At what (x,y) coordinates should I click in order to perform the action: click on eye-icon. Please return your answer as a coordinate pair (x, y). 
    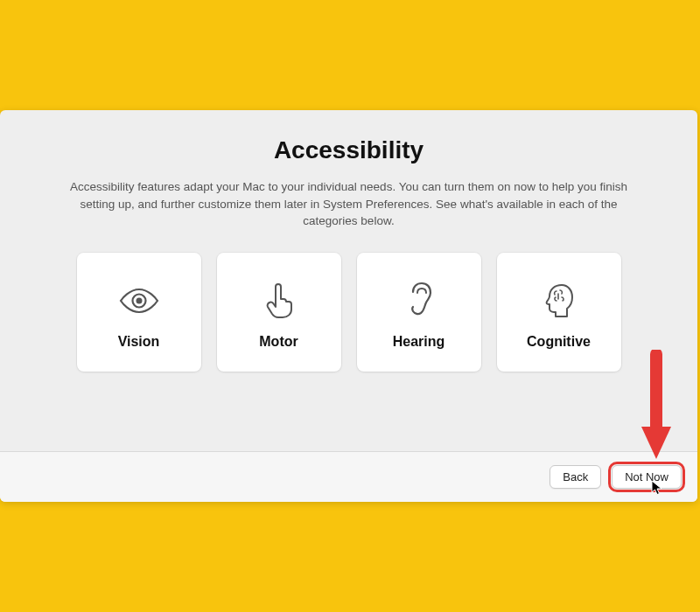
    Looking at the image, I should click on (139, 301).